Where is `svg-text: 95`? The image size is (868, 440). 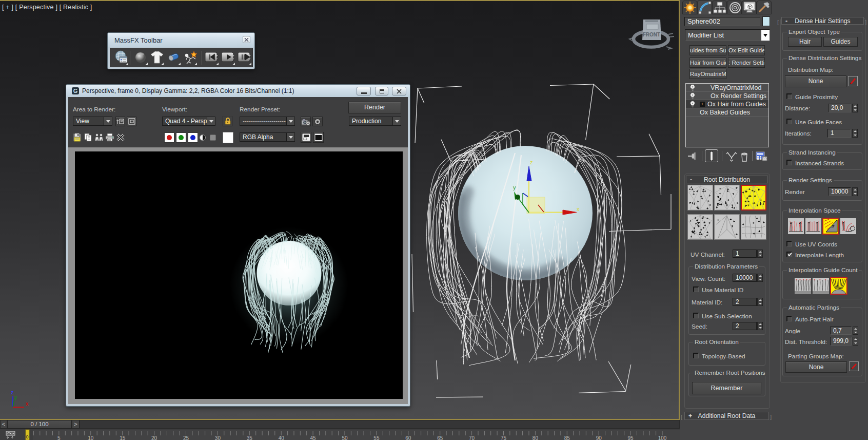
svg-text: 95 is located at coordinates (631, 437).